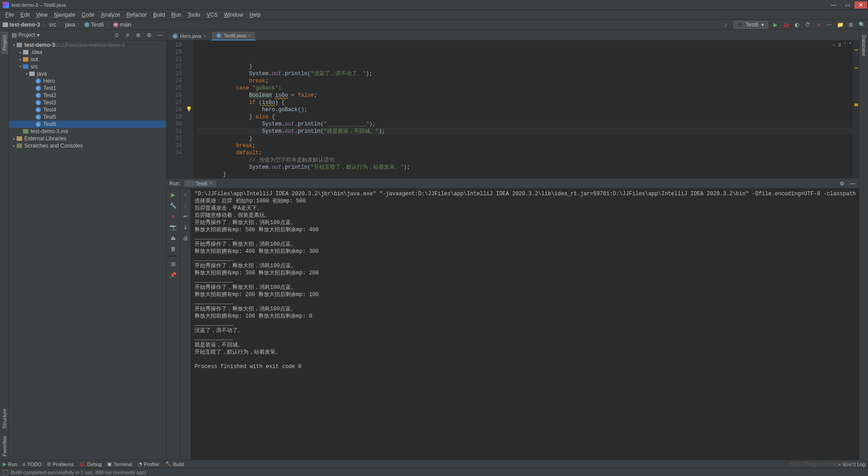 The width and height of the screenshot is (868, 476). What do you see at coordinates (853, 184) in the screenshot?
I see `run-hide-button: —` at bounding box center [853, 184].